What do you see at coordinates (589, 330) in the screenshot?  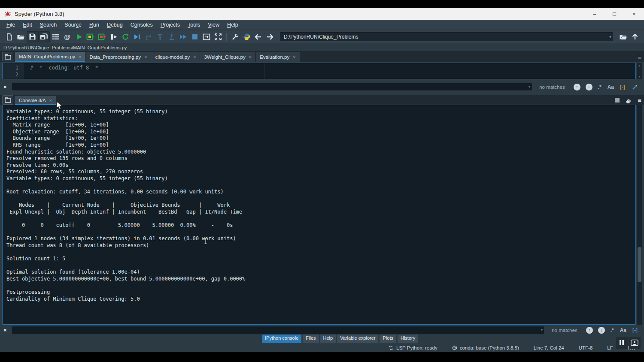 I see `console-find-previous-button: ↑` at bounding box center [589, 330].